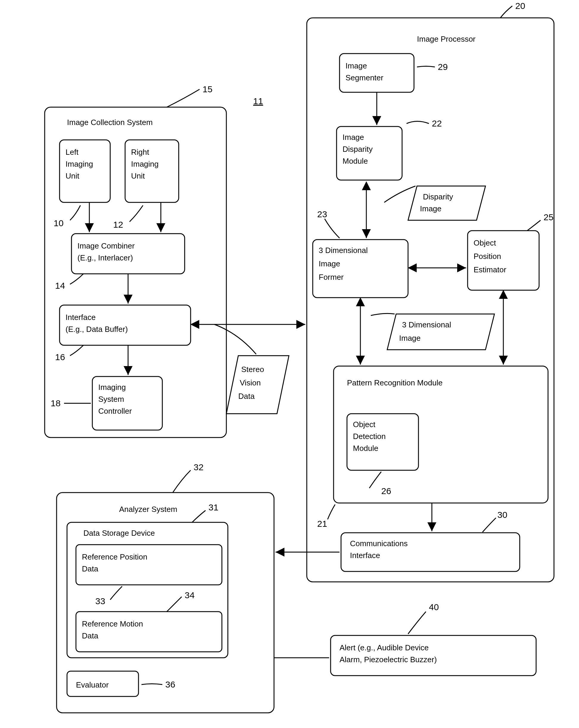 Image resolution: width=579 pixels, height=728 pixels. Describe the element at coordinates (118, 225) in the screenshot. I see `ref-12: 12` at that location.